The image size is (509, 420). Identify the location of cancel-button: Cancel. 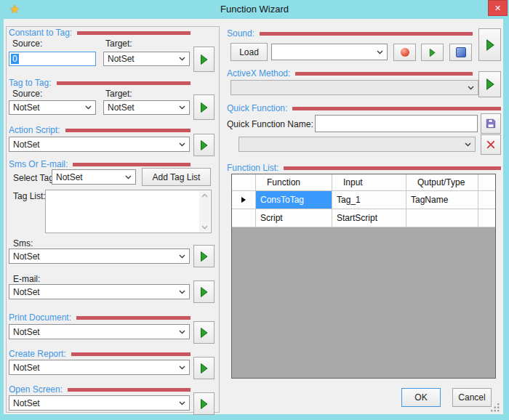
(472, 397).